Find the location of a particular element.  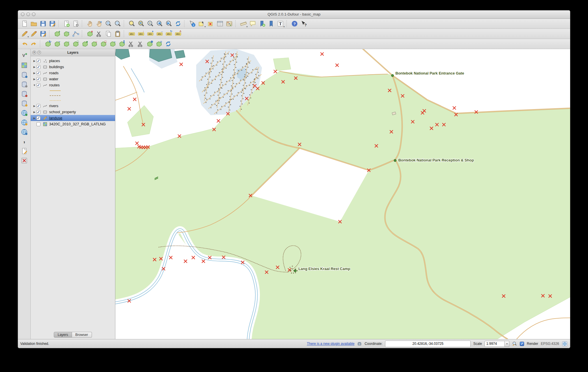

whats-this-button: ? is located at coordinates (304, 24).